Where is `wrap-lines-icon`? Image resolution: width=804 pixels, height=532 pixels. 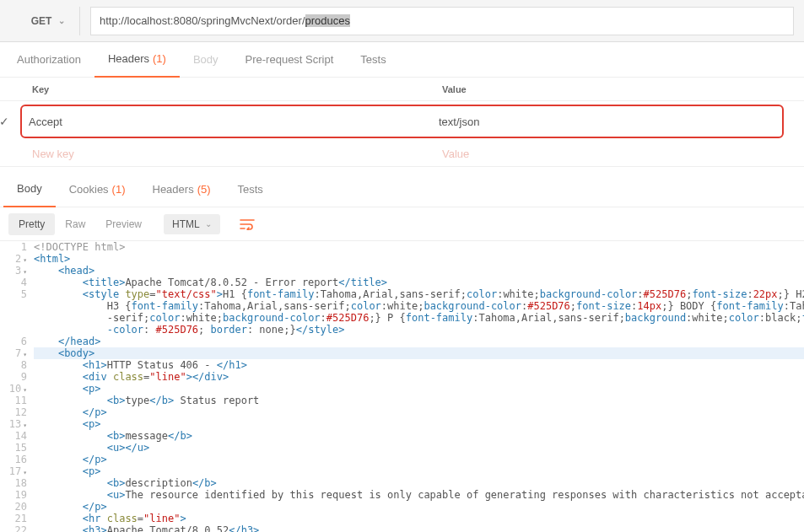
wrap-lines-icon is located at coordinates (247, 224).